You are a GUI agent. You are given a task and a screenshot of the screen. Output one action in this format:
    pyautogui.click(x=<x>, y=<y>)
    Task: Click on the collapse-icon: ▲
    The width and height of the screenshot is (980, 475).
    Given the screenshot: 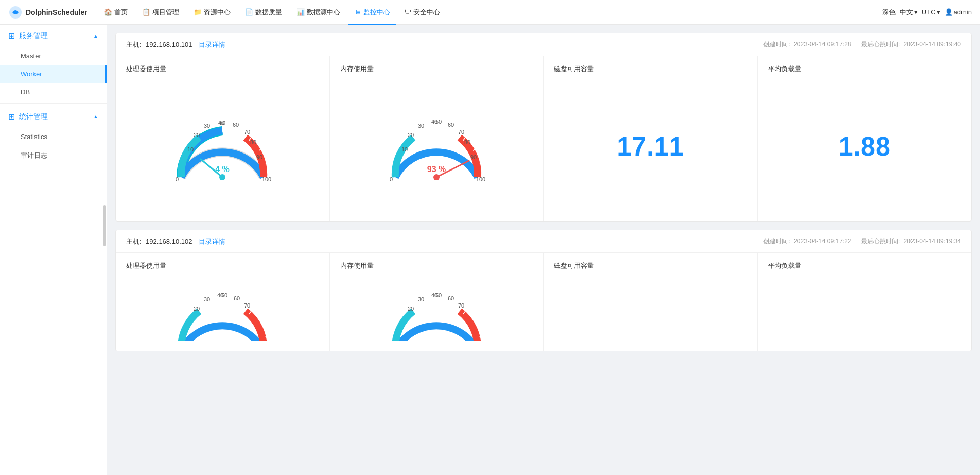 What is the action you would take?
    pyautogui.click(x=96, y=36)
    